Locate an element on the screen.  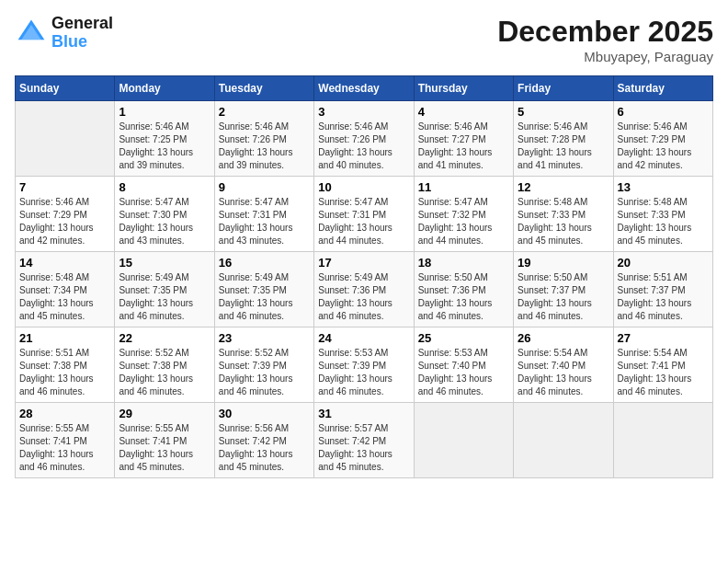
day-number: 31 is located at coordinates (364, 414).